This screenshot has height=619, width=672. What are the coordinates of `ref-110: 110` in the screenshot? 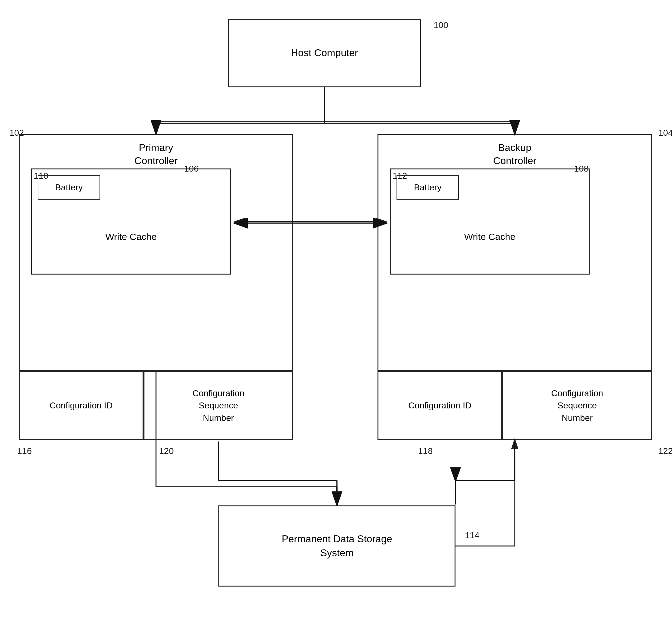 It's located at (41, 176).